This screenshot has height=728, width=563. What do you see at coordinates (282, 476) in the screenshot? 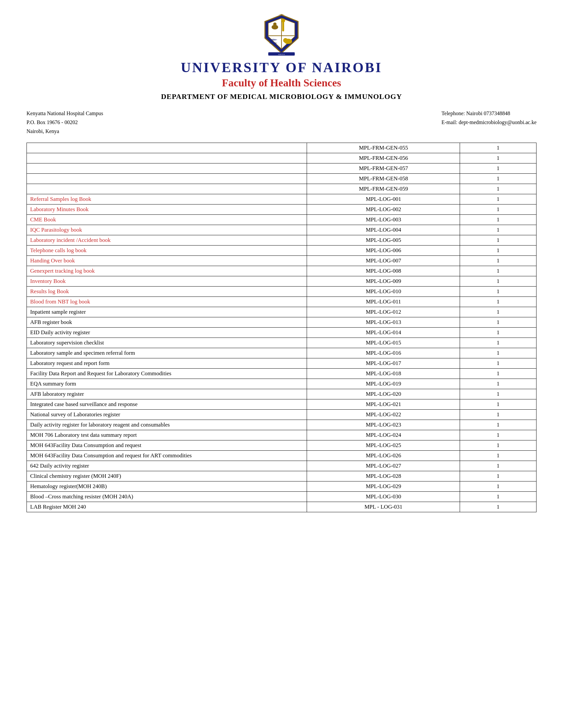
I see `table-row: Clinical chemistry register (MOH 240F)MP…` at bounding box center [282, 476].